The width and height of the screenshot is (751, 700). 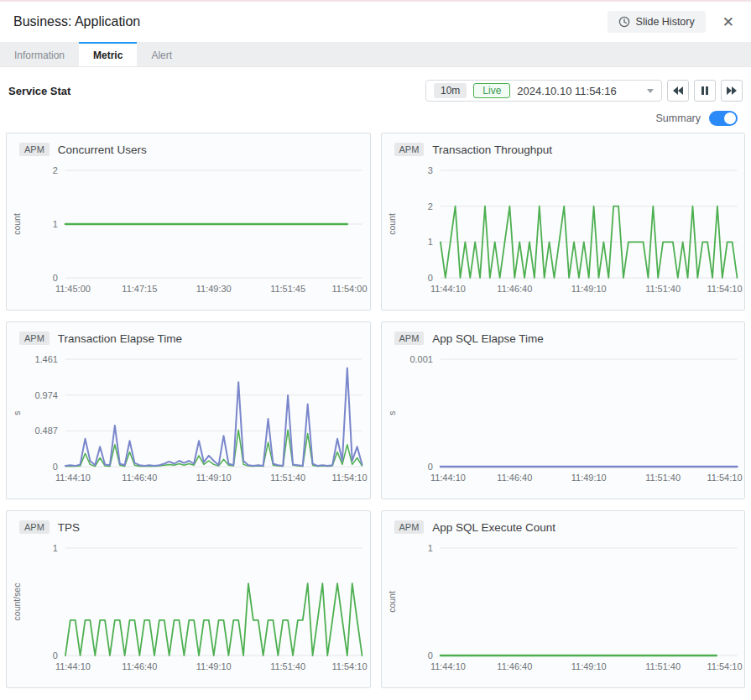 I want to click on panel-concurrent-users: APM Concurrent Users 01211:45:0011:47:15…, so click(x=188, y=222).